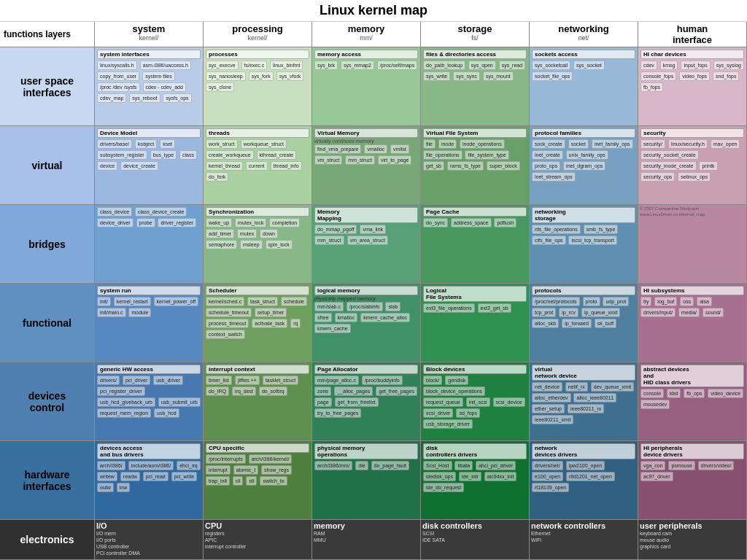 The width and height of the screenshot is (747, 560). I want to click on cell-user-memory: memory access sys_brk sys_mmap2 /proc/se…, so click(366, 86).